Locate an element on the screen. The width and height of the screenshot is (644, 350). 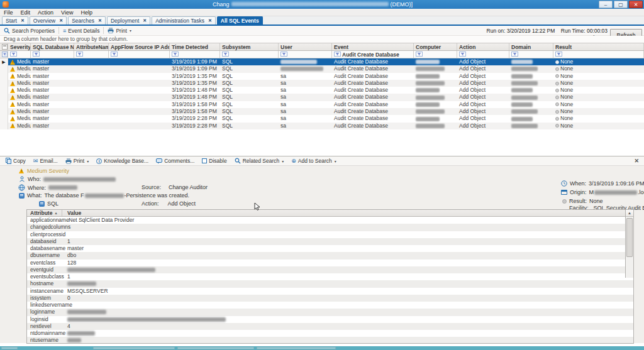
column-header-event: Event is located at coordinates (373, 46).